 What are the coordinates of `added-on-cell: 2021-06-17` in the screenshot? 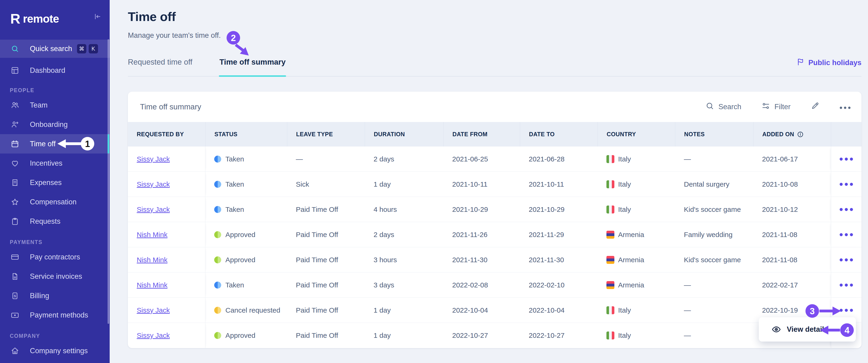 It's located at (792, 159).